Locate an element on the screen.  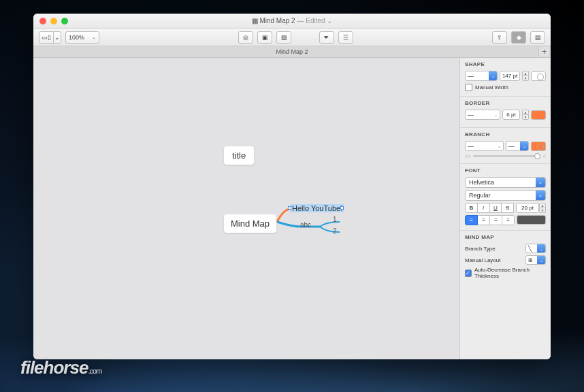
mindmap-heading: MIND MAP is located at coordinates (505, 237).